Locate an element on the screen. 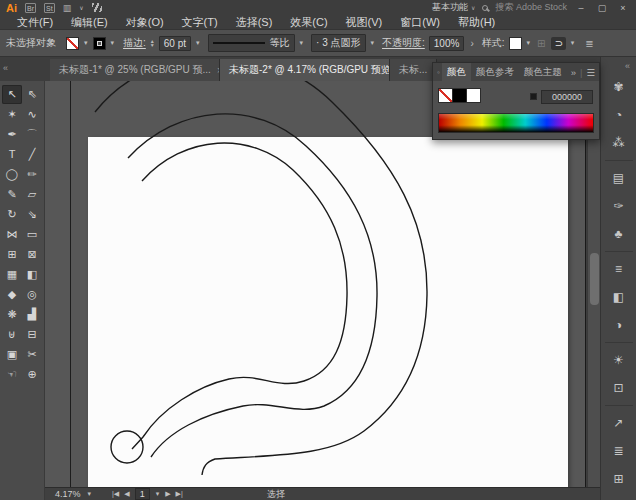 This screenshot has width=636, height=500. gradient-tool: ◧ is located at coordinates (32, 274).